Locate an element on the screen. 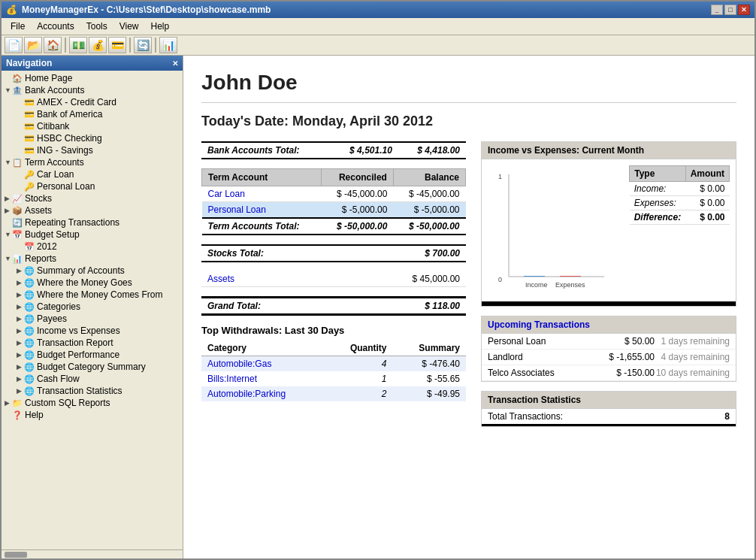  stocks-table: Stocks Total: $ 700.00 is located at coordinates (334, 253).